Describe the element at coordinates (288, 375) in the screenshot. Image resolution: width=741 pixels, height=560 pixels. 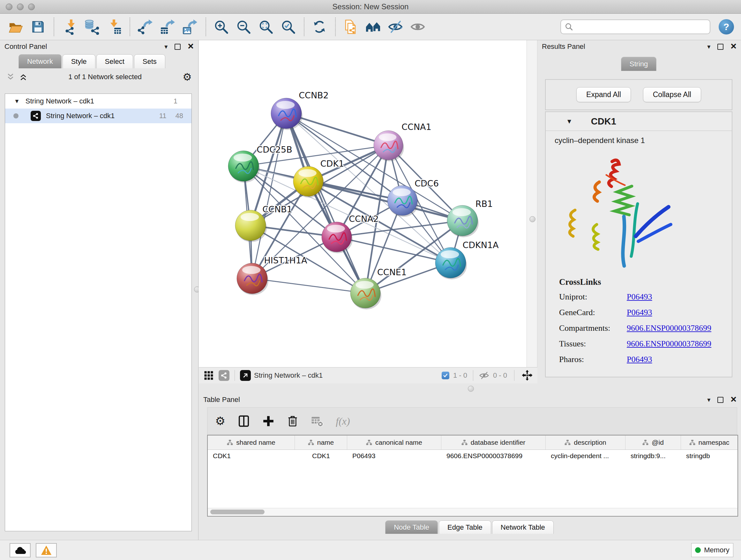
I see `current-network-title: String Network – cdk1` at that location.